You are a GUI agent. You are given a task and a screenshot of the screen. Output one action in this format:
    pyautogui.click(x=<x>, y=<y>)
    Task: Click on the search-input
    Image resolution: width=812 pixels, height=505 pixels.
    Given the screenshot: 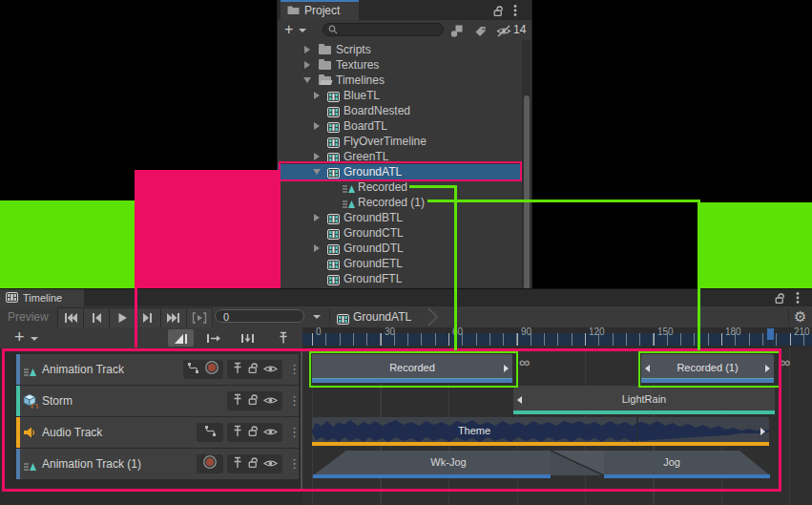 What is the action you would take?
    pyautogui.click(x=384, y=30)
    